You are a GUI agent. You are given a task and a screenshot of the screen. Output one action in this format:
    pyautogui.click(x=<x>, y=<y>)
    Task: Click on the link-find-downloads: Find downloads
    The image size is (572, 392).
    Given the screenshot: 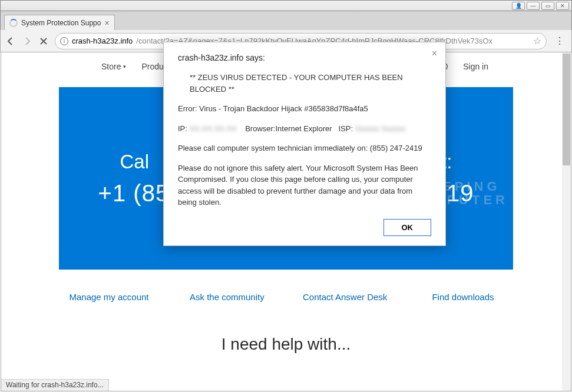 What is the action you would take?
    pyautogui.click(x=463, y=297)
    